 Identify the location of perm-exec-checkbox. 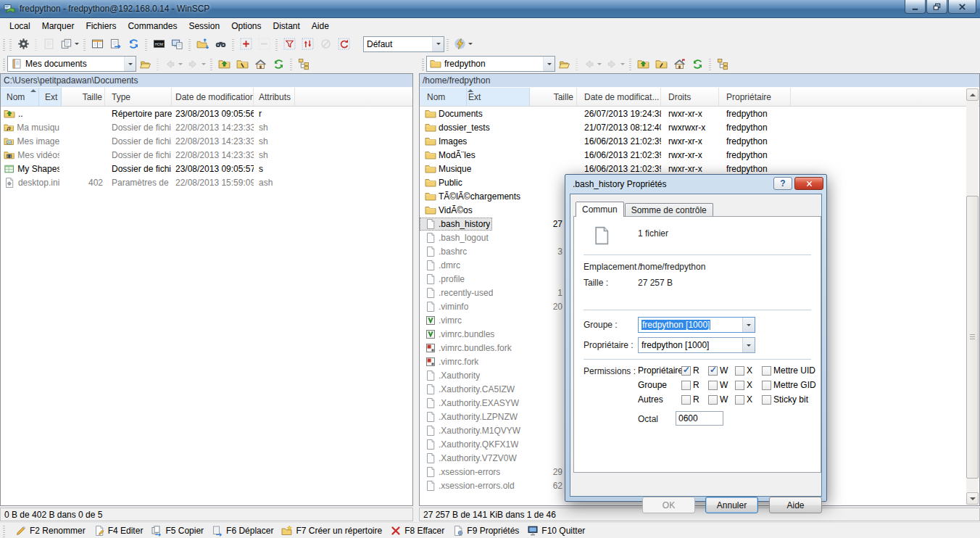
(739, 386).